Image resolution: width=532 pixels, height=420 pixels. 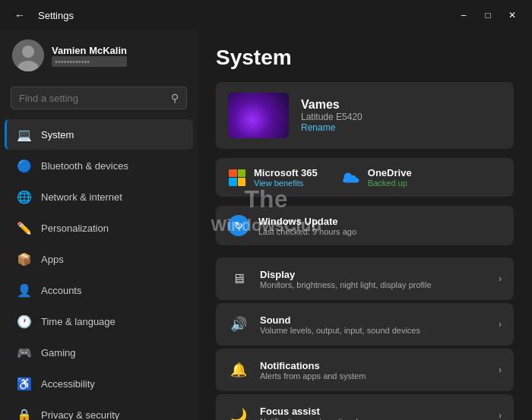 I want to click on search-icon: ⚲, so click(x=175, y=98).